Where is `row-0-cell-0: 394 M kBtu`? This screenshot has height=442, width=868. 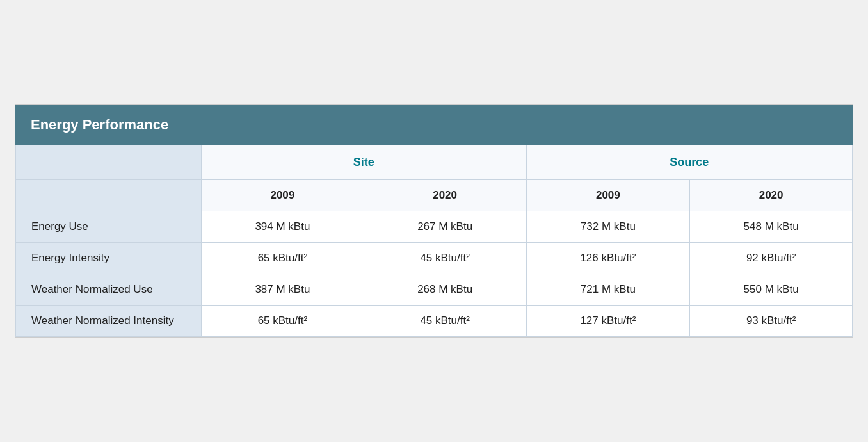 row-0-cell-0: 394 M kBtu is located at coordinates (283, 227).